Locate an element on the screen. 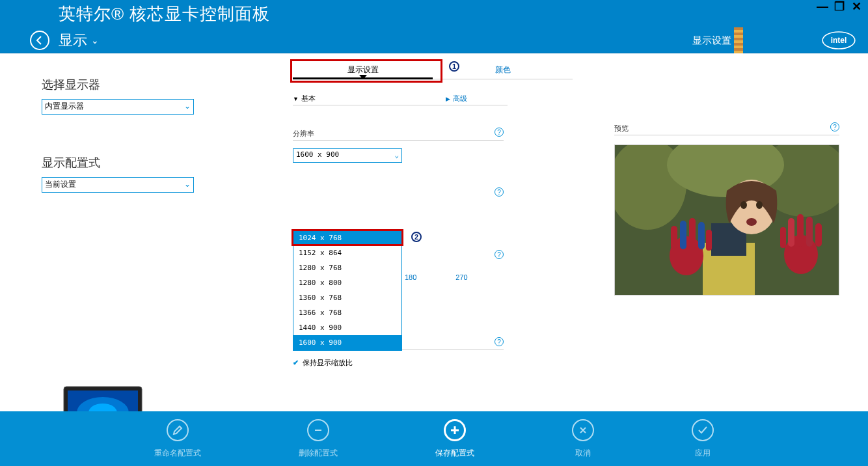  scaling-option-label: 保持显示缩放比 is located at coordinates (328, 363).